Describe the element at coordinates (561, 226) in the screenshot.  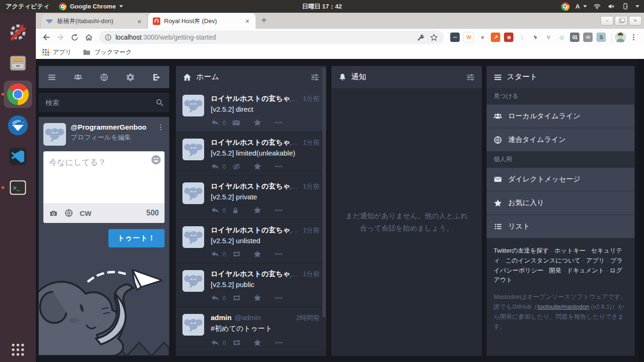
I see `nav-item-list: リスト` at that location.